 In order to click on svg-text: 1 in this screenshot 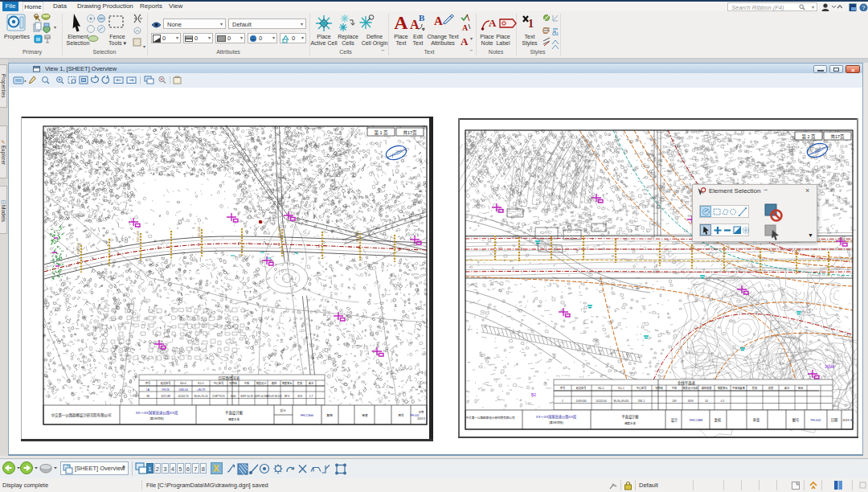, I will do `click(530, 24)`.